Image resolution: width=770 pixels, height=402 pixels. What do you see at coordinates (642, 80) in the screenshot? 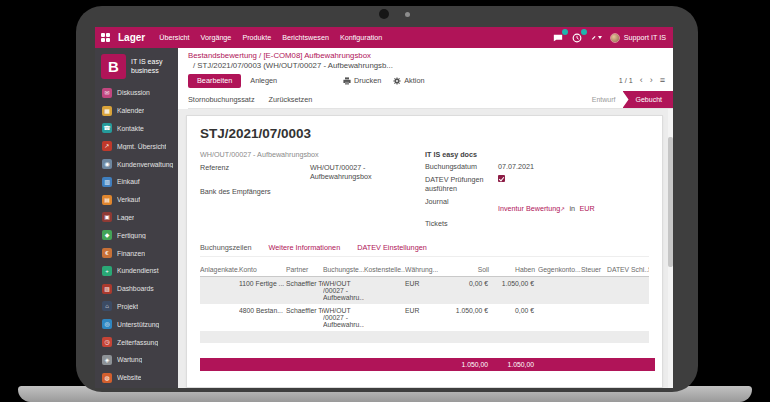
I see `pager-prev-icon: ‹` at bounding box center [642, 80].